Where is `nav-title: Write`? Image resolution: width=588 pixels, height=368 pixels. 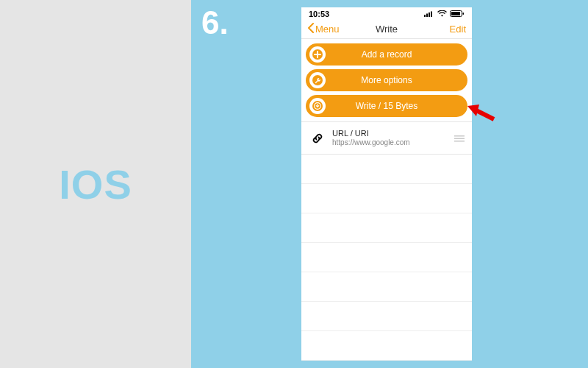
nav-title: Write is located at coordinates (387, 29).